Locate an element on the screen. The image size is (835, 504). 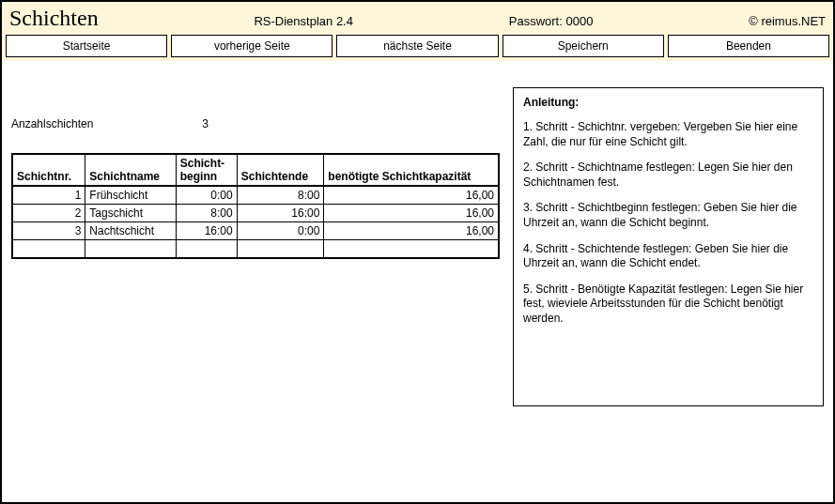
header-bar: Schichten RS-Dienstplan 2.4 Passwort: 00… is located at coordinates (417, 19).